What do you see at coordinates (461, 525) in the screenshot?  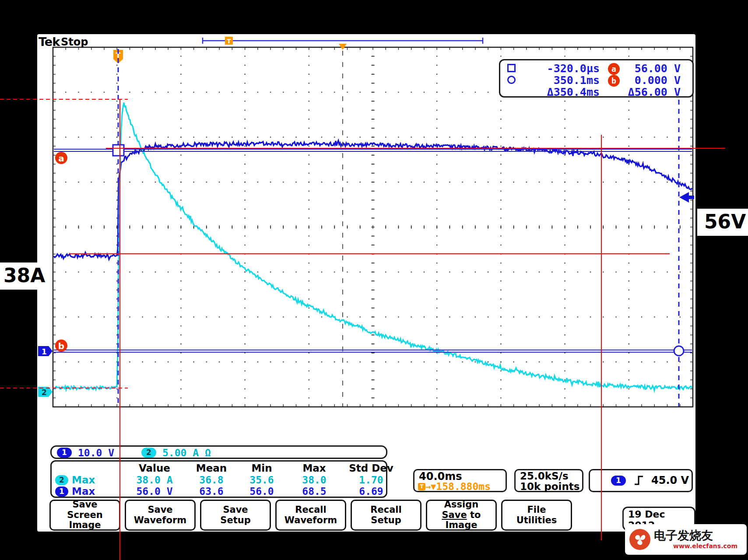 I see `button-label: Image` at bounding box center [461, 525].